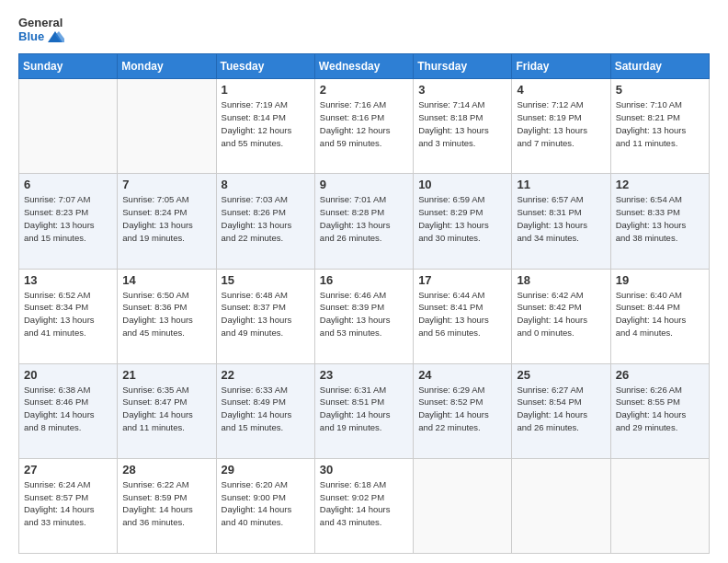  I want to click on day-info: Sunrise: 7:03 AM Sunset: 8:26 PM Dayligh…, so click(266, 219).